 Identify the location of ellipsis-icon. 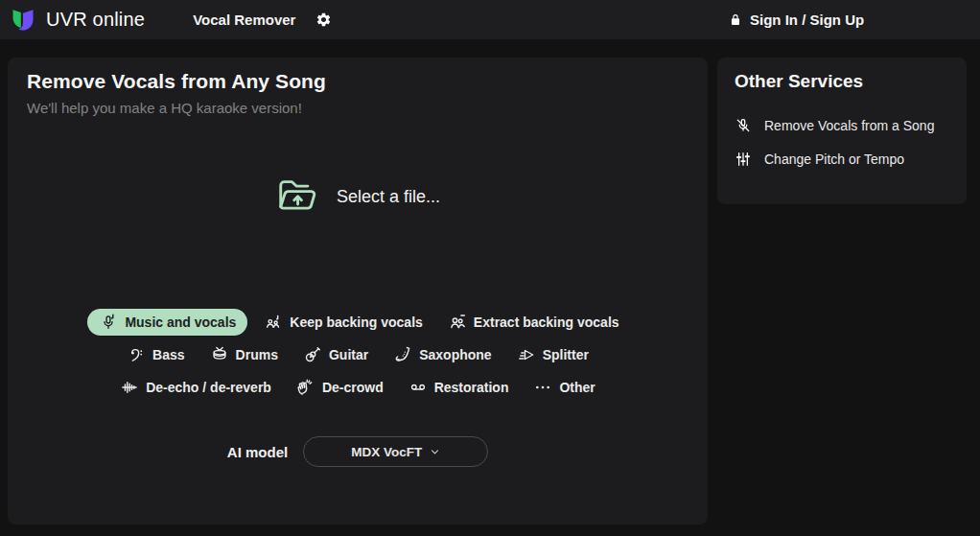
(543, 387).